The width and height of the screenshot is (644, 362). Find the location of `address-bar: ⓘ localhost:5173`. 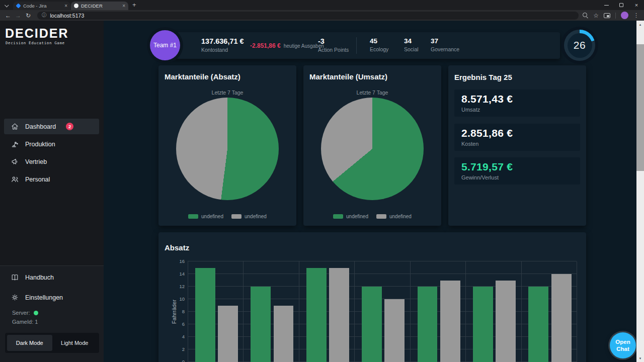

address-bar: ⓘ localhost:5173 is located at coordinates (308, 16).